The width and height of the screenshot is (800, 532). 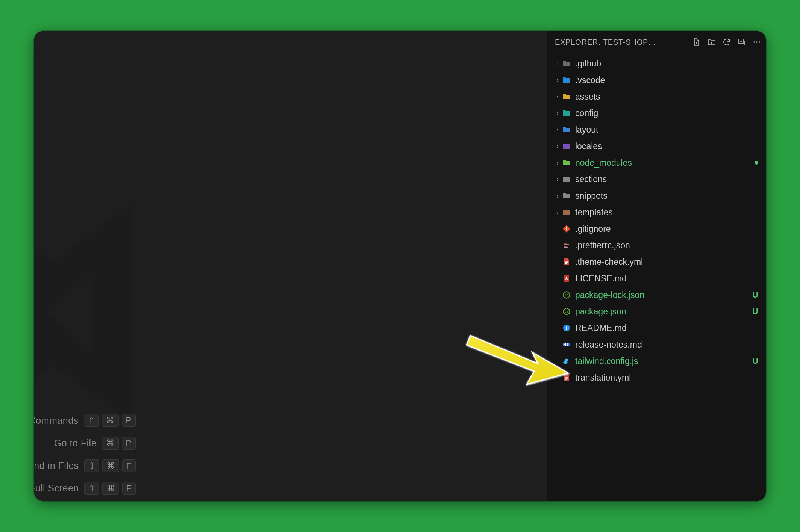 I want to click on tree-item-label: .github, so click(x=667, y=64).